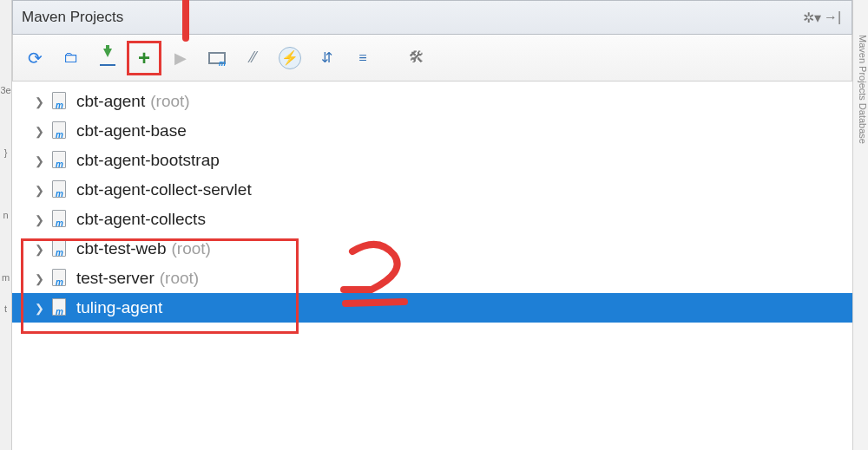 The image size is (868, 450). Describe the element at coordinates (164, 190) in the screenshot. I see `tree-item-label: cbt-agent-collect-servlet` at that location.